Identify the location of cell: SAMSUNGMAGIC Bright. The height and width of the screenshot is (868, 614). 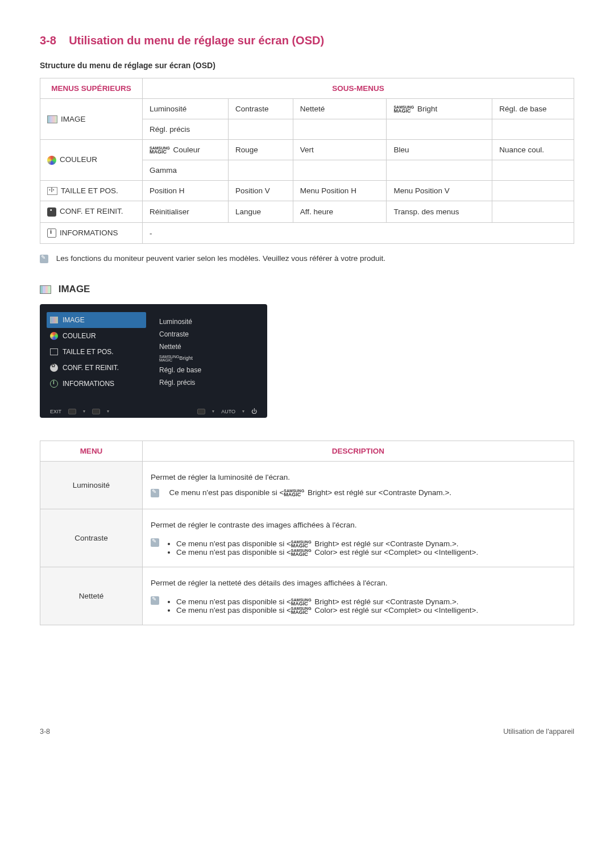
(439, 109).